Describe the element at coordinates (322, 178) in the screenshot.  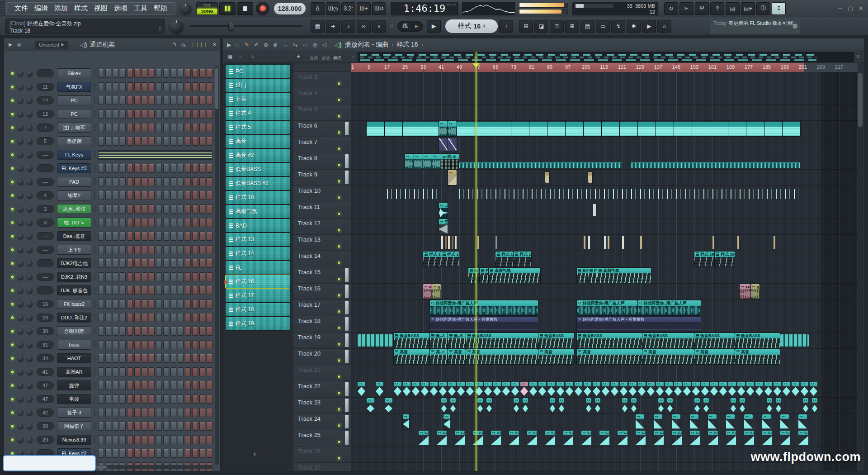
I see `track-header-track-9: Track 9...` at that location.